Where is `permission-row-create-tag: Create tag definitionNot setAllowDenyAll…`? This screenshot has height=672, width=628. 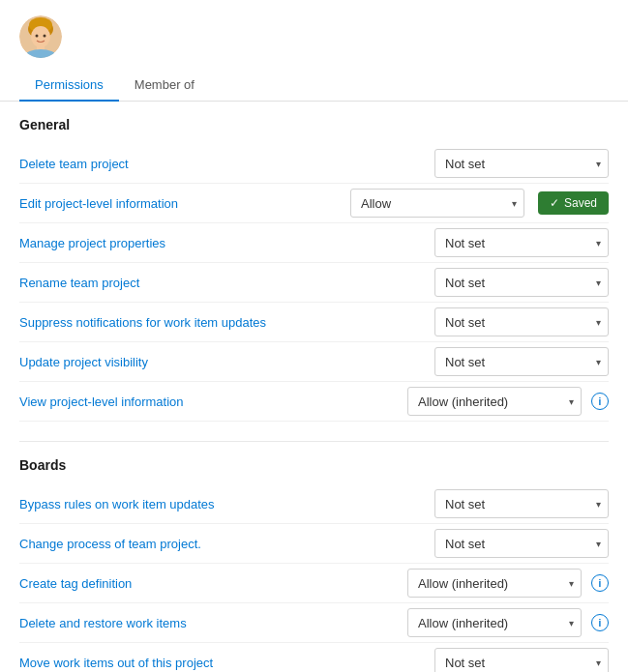 permission-row-create-tag: Create tag definitionNot setAllowDenyAll… is located at coordinates (314, 584).